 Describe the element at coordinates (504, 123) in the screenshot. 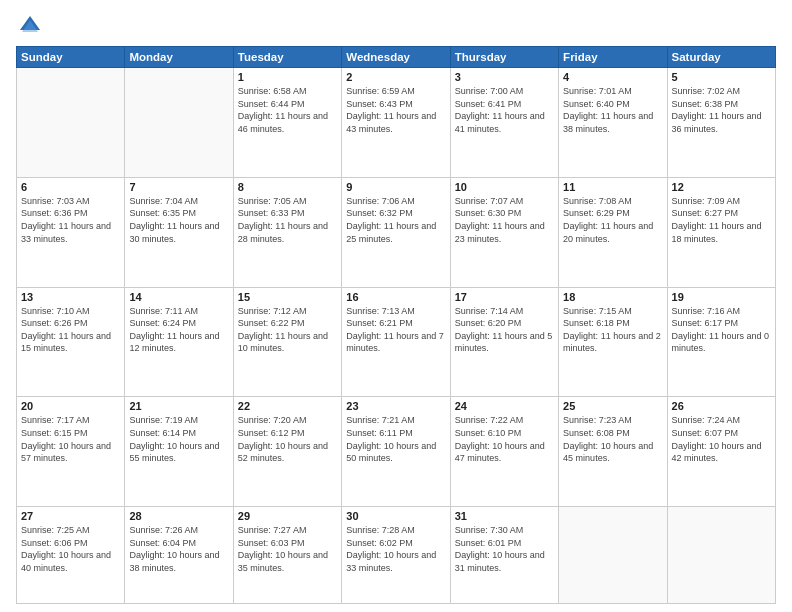

I see `calendar-cell: 3Sunrise: 7:00 AMSunset: 6:41 PMDaylight…` at that location.